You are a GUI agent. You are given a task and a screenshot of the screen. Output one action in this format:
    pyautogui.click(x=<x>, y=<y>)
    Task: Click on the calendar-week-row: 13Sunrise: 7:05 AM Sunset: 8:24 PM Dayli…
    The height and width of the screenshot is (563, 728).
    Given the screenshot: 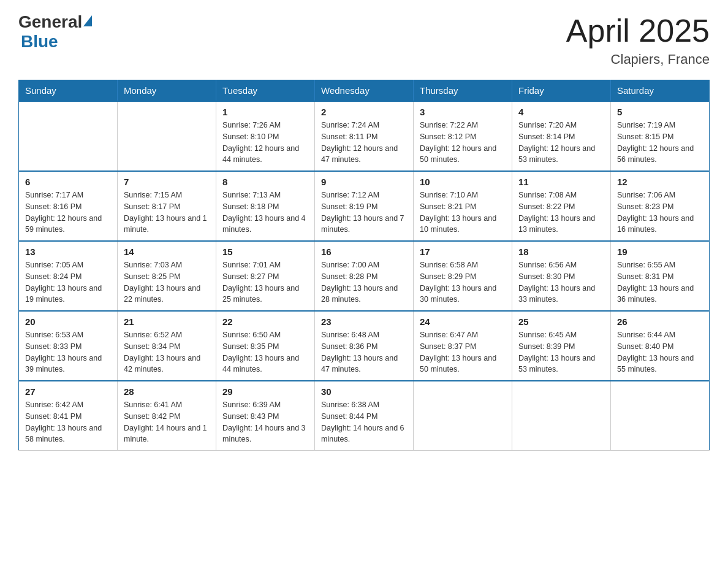 What is the action you would take?
    pyautogui.click(x=364, y=276)
    